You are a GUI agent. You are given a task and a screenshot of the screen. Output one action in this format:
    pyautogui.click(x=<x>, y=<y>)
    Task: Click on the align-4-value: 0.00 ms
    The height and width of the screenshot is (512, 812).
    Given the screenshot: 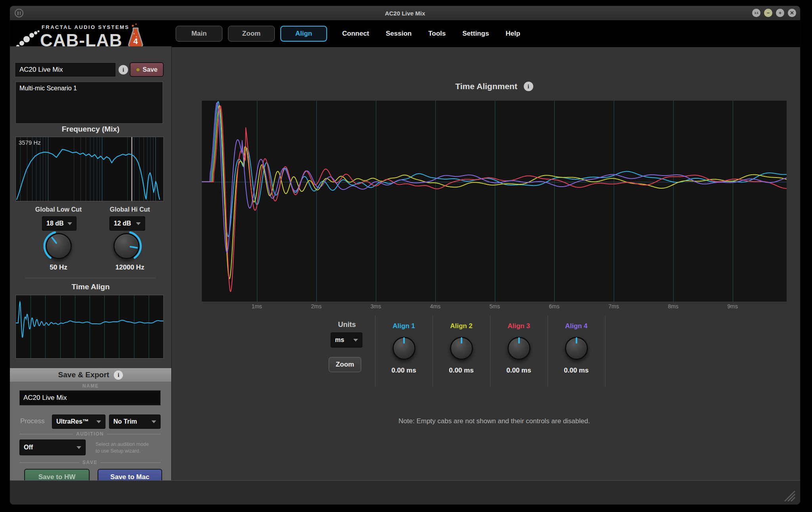 What is the action you would take?
    pyautogui.click(x=576, y=371)
    